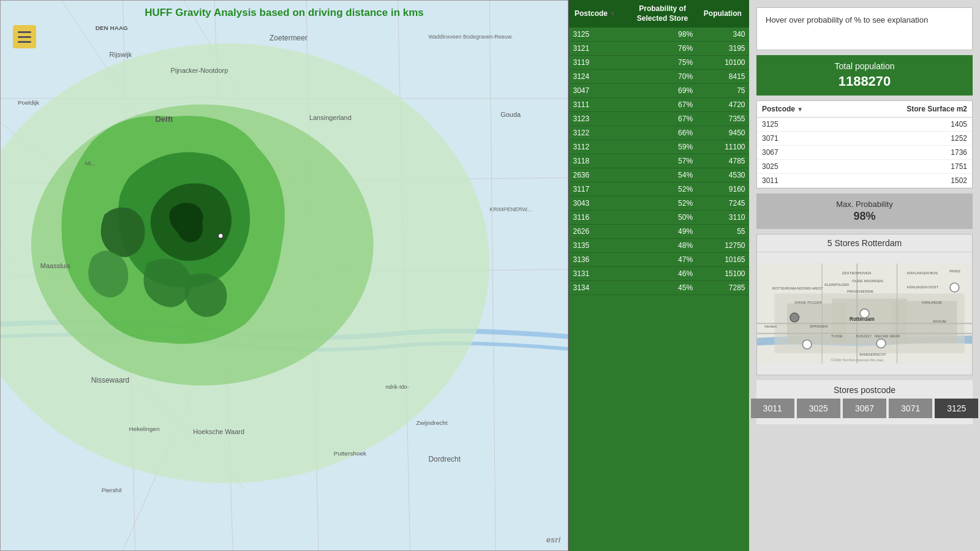  I want to click on svg-text: Rijswijk, so click(121, 54).